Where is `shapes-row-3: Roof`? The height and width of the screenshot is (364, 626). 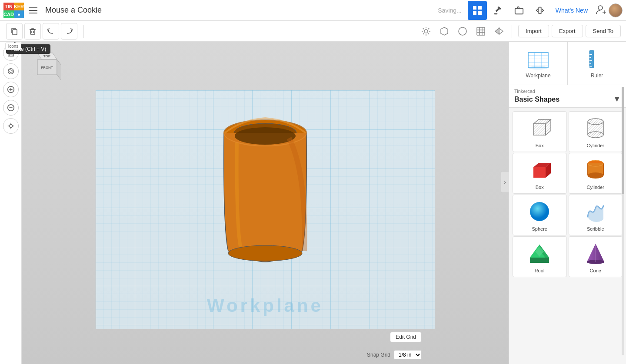 shapes-row-3: Roof is located at coordinates (568, 257).